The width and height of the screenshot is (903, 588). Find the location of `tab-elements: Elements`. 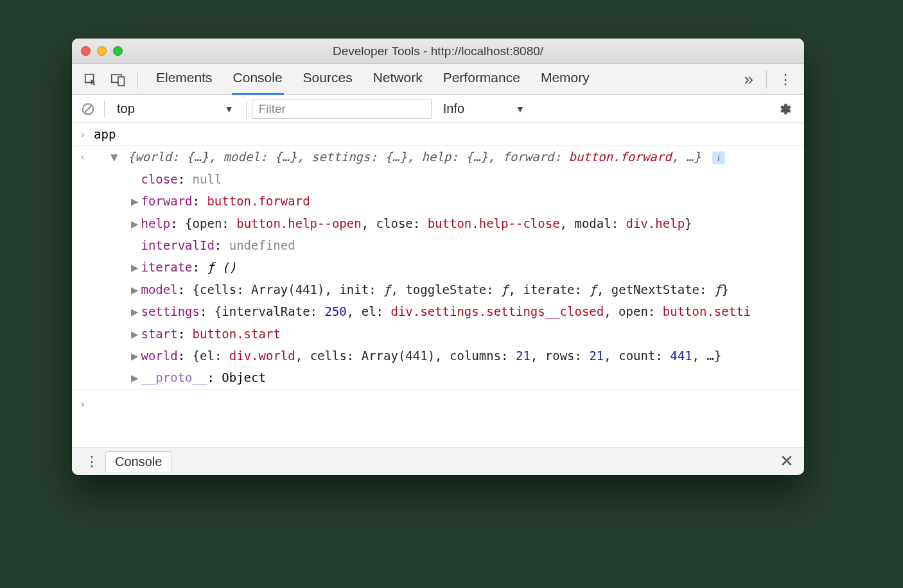

tab-elements: Elements is located at coordinates (184, 80).